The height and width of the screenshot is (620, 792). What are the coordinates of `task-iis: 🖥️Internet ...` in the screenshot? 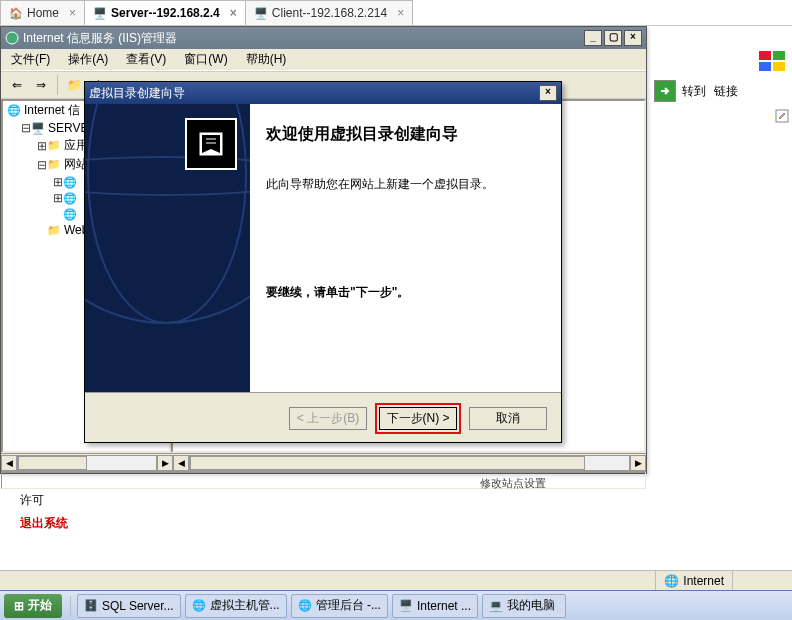 It's located at (435, 606).